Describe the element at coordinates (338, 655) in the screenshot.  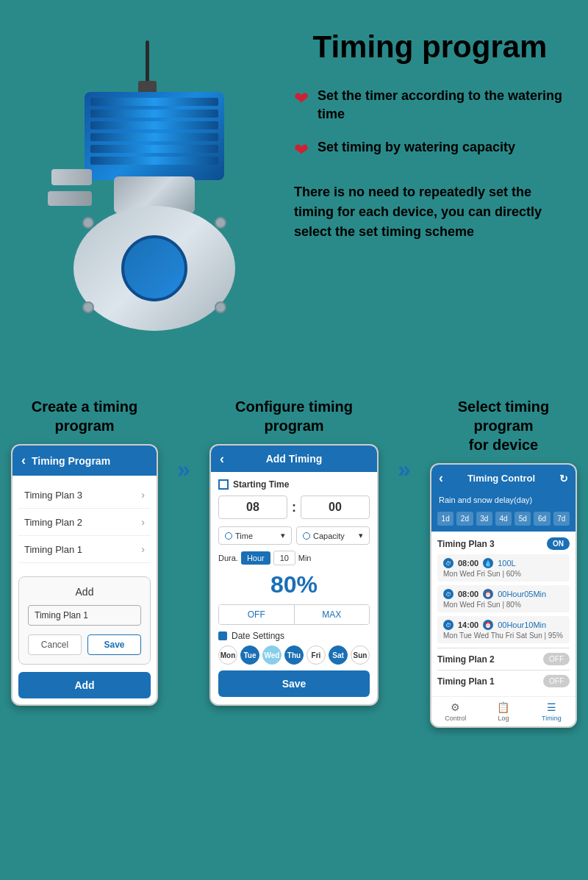
I see `day-sat: Sat` at that location.